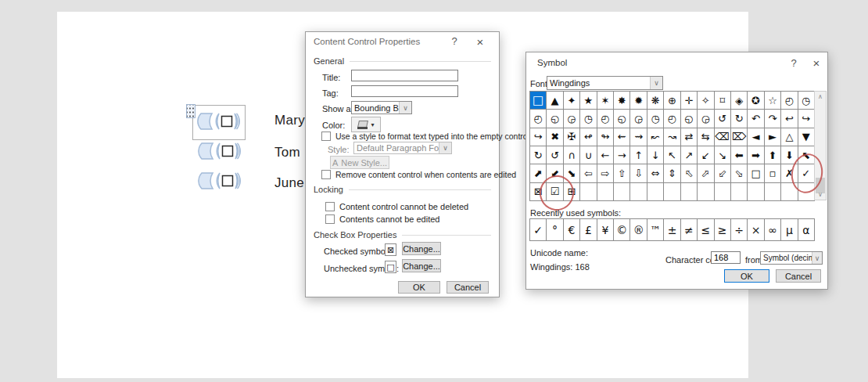 This screenshot has width=868, height=382. What do you see at coordinates (638, 174) in the screenshot?
I see `symbol-cell: ⇩` at bounding box center [638, 174].